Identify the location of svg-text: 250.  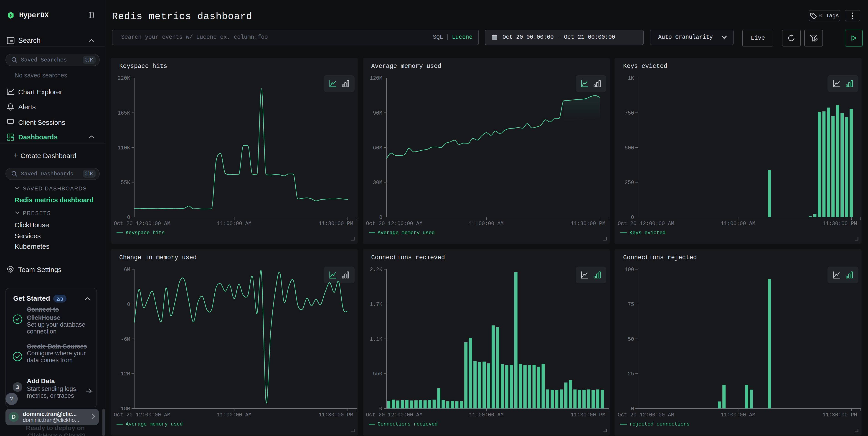
(629, 183).